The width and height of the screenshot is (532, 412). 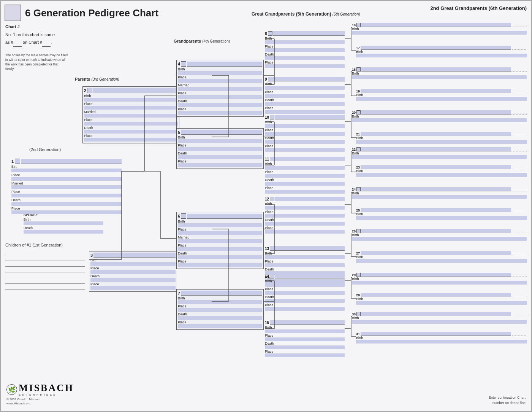 I want to click on header-title-area: 6 Generation Pedigree Chart, so click(x=81, y=13).